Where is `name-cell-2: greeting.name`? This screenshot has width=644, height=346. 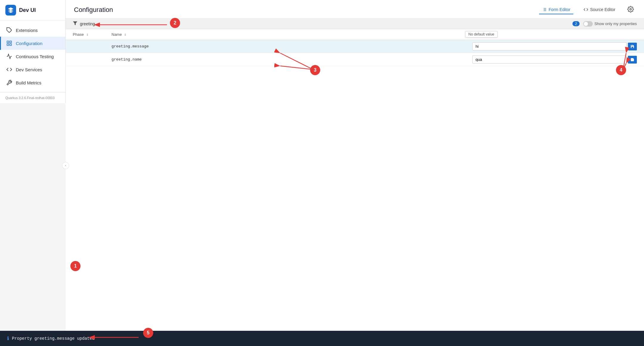
name-cell-2: greeting.name is located at coordinates (285, 60).